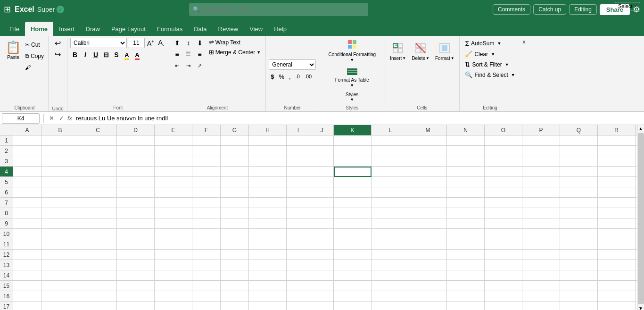  I want to click on number-format-select: General, so click(292, 65).